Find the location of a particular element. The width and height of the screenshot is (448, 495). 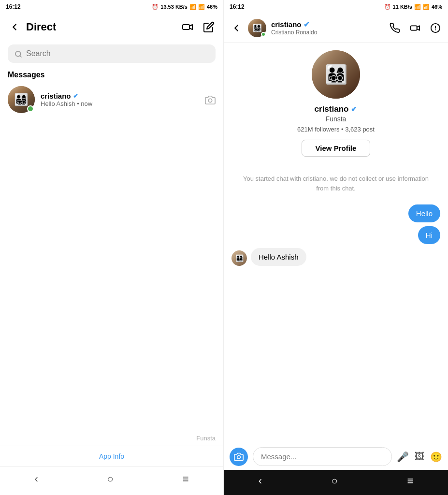

left-status-icons: ⏰ 13.53 KB/s 📶 📶 46% is located at coordinates (185, 7).